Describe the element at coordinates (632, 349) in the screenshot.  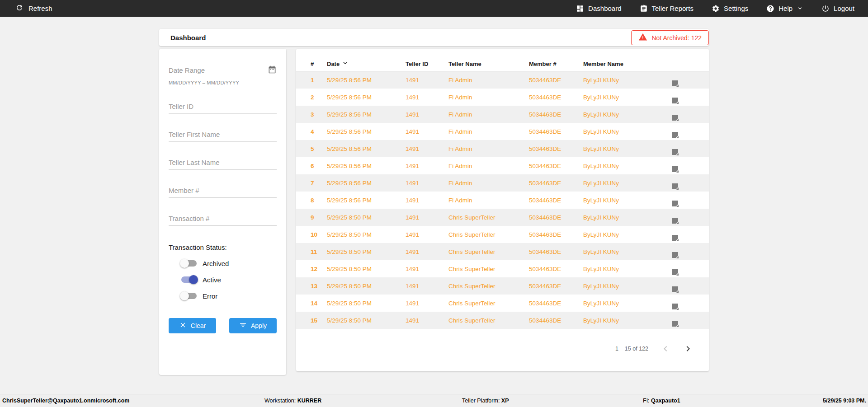
I see `pagination-range: 1 – 15 of 122` at that location.